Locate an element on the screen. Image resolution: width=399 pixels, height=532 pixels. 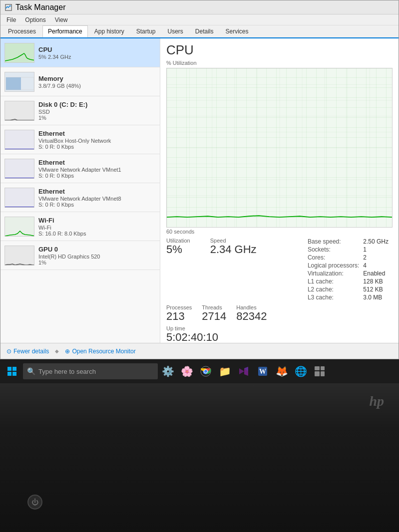
wifi-info: Wi-Fi Wi-Fi S: 16.0 R: 8.0 Kbps is located at coordinates (97, 227).